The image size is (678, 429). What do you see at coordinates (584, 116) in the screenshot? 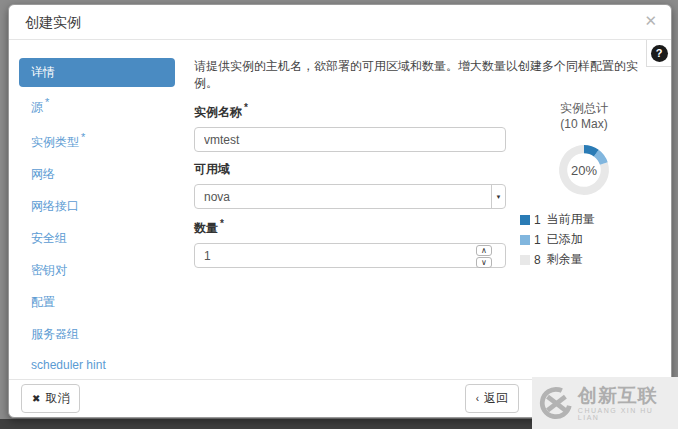
I see `quota-title: 实例总计 (10 Max)` at bounding box center [584, 116].